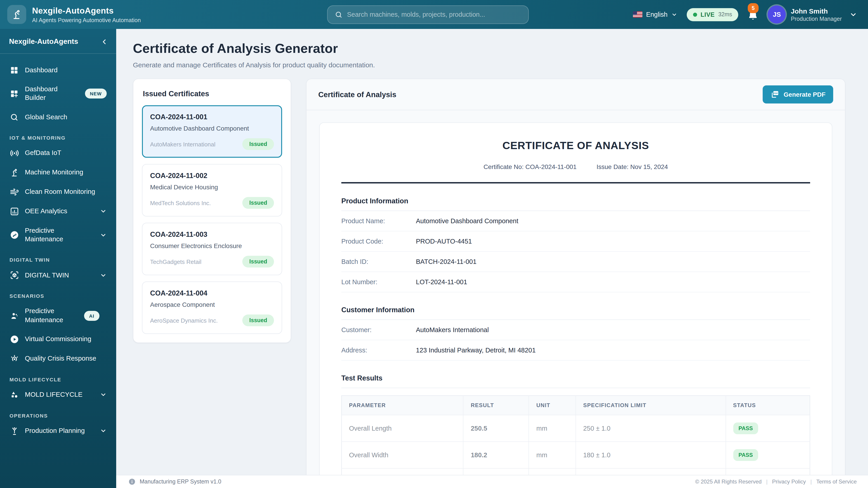 Image resolution: width=868 pixels, height=488 pixels. I want to click on certificate-product: Automotive Dashboard Component, so click(212, 128).